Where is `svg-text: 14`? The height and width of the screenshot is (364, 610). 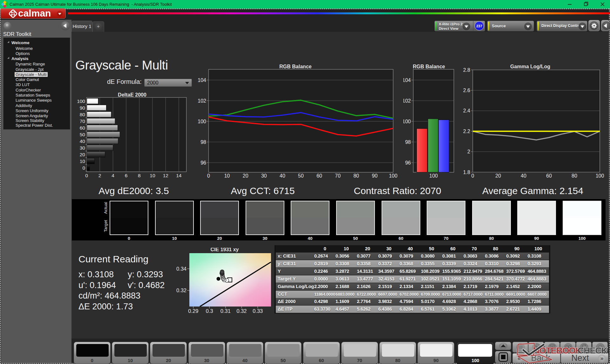
svg-text: 14 is located at coordinates (179, 175).